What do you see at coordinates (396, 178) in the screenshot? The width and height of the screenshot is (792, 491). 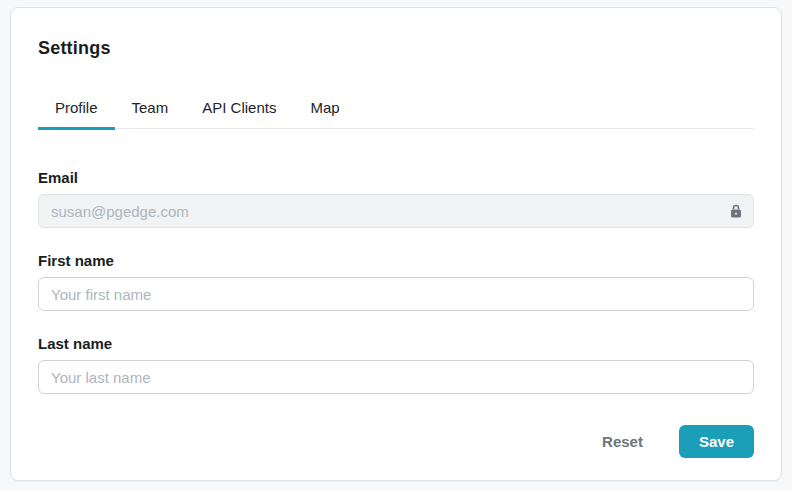 I see `email-label: Email` at bounding box center [396, 178].